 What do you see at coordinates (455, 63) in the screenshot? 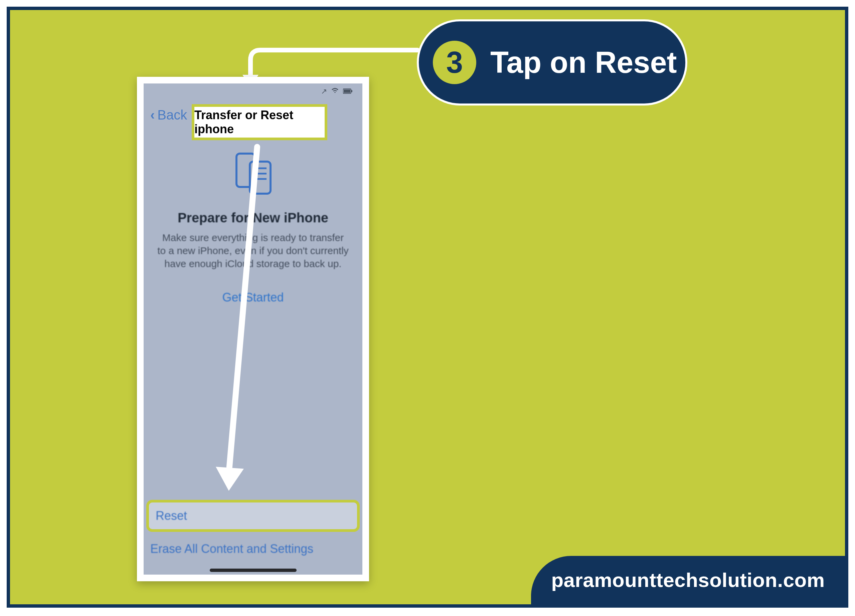
I see `step-number-badge: 3` at bounding box center [455, 63].